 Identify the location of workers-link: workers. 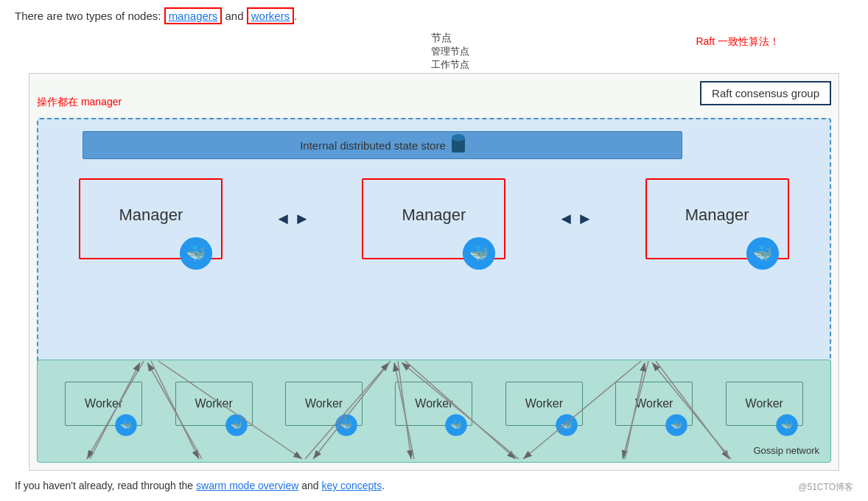
(271, 16).